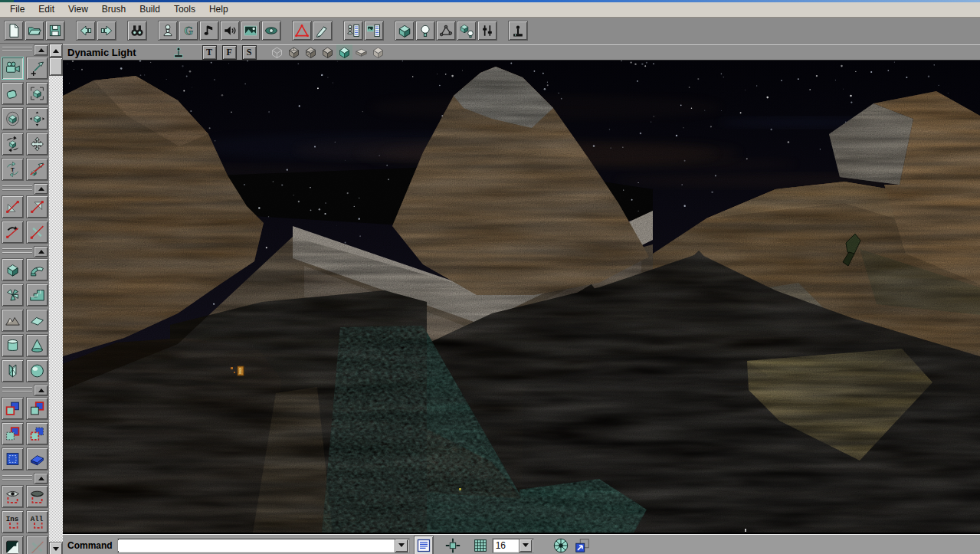 This screenshot has height=554, width=980. I want to click on show-selected-actors-button, so click(12, 497).